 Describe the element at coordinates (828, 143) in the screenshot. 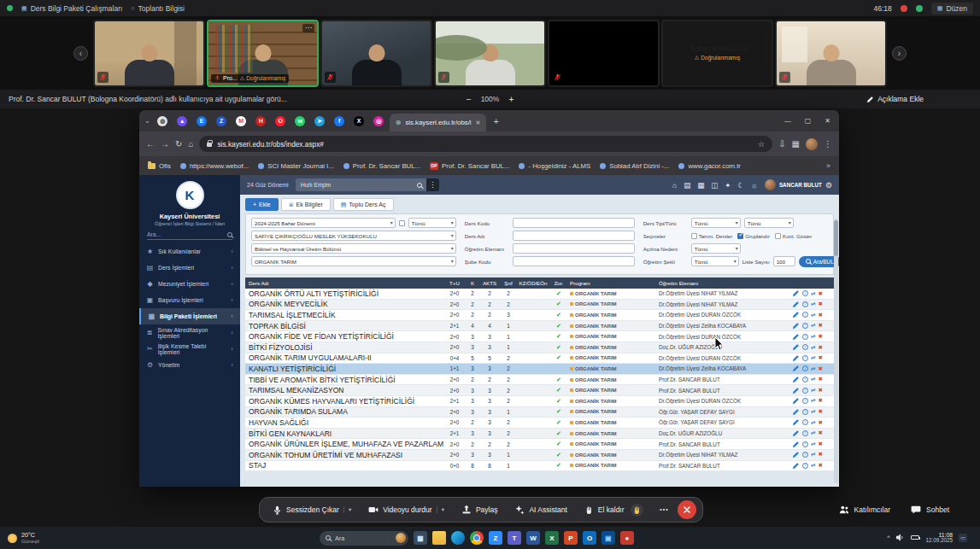

I see `browser-menu-icon: ⋮` at that location.